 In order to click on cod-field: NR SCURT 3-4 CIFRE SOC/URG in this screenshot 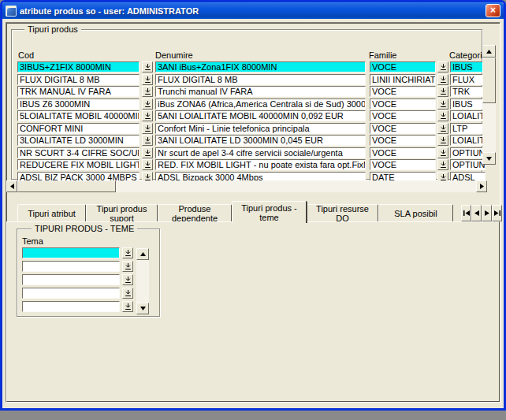, I will do `click(79, 153)`.